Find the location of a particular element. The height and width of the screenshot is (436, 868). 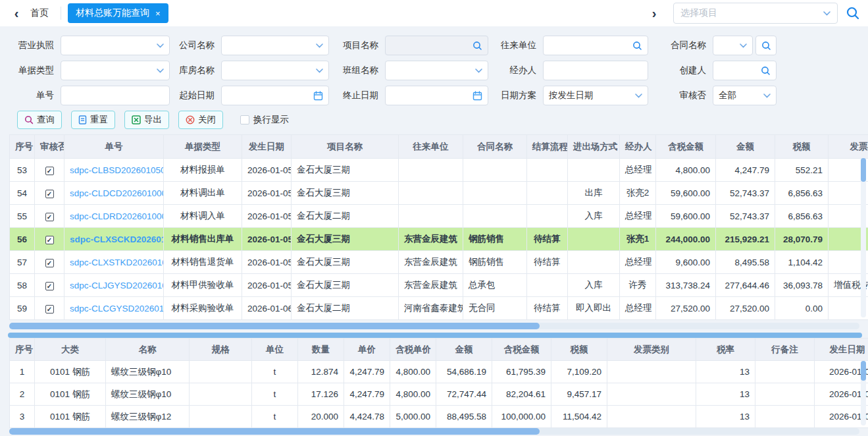

col-header-doc-type: 单据类型 is located at coordinates (203, 147).